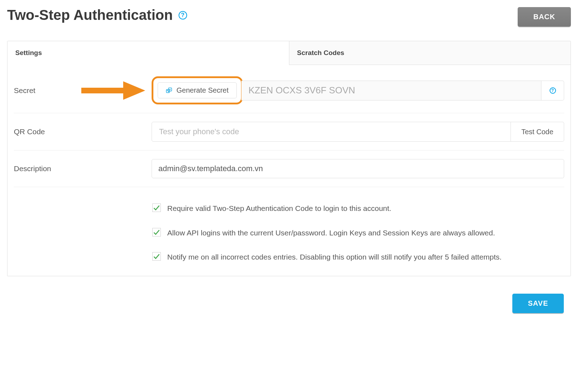  What do you see at coordinates (97, 15) in the screenshot?
I see `page-title: Two-Step Authentication ?` at bounding box center [97, 15].